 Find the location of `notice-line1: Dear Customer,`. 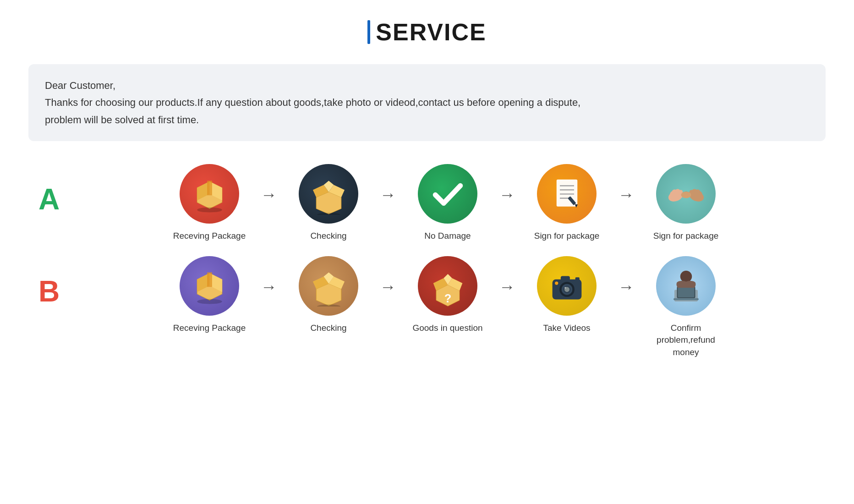

notice-line1: Dear Customer, is located at coordinates (427, 85).